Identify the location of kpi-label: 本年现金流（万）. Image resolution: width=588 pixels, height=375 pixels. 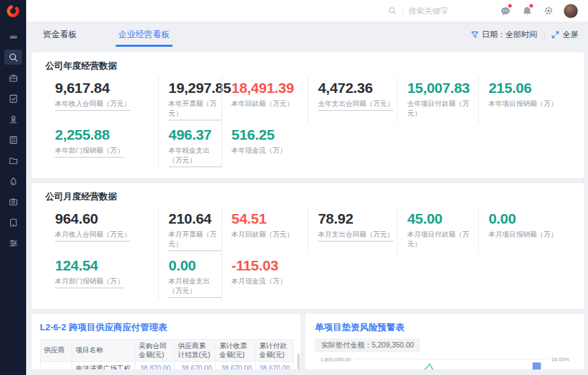
(259, 151).